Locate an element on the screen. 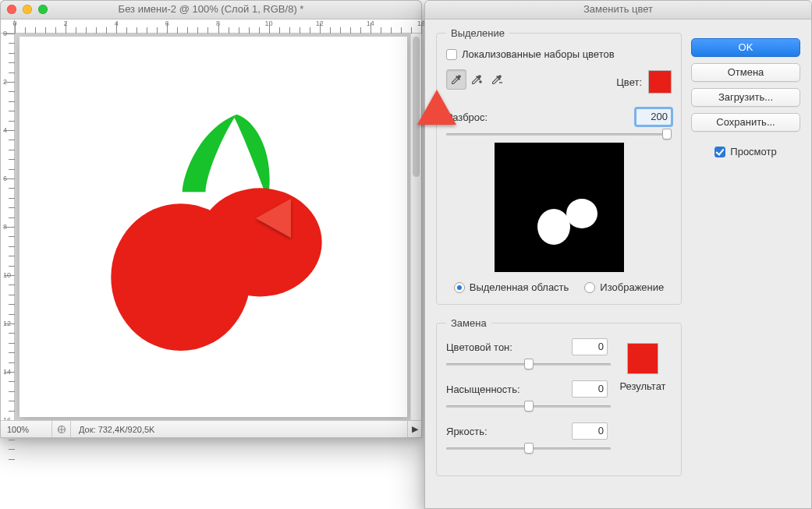 The width and height of the screenshot is (812, 509). eyedropper-toolbar is located at coordinates (477, 80).